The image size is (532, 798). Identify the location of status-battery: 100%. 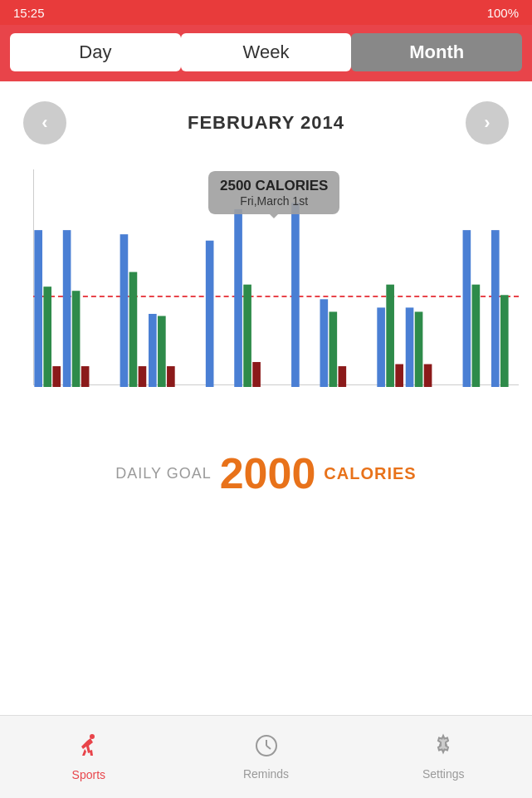
(503, 13).